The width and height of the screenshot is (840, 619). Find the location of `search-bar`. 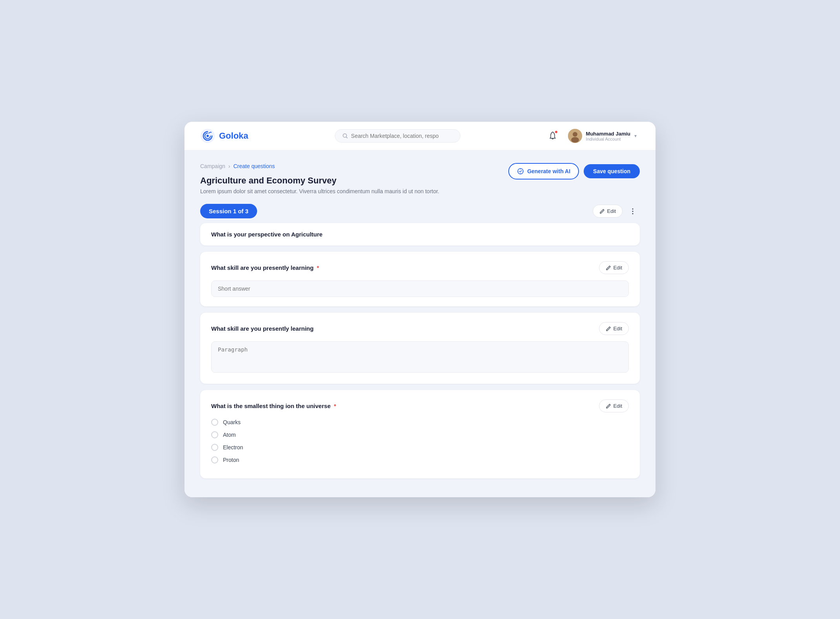

search-bar is located at coordinates (398, 136).